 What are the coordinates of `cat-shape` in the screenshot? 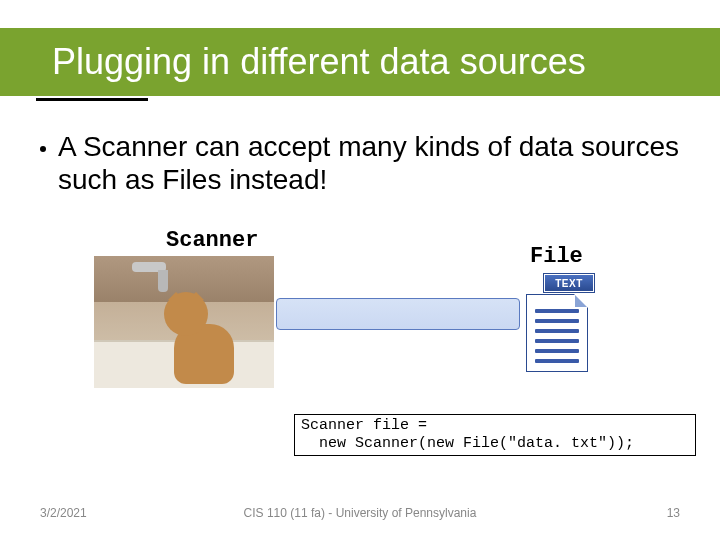 It's located at (204, 334).